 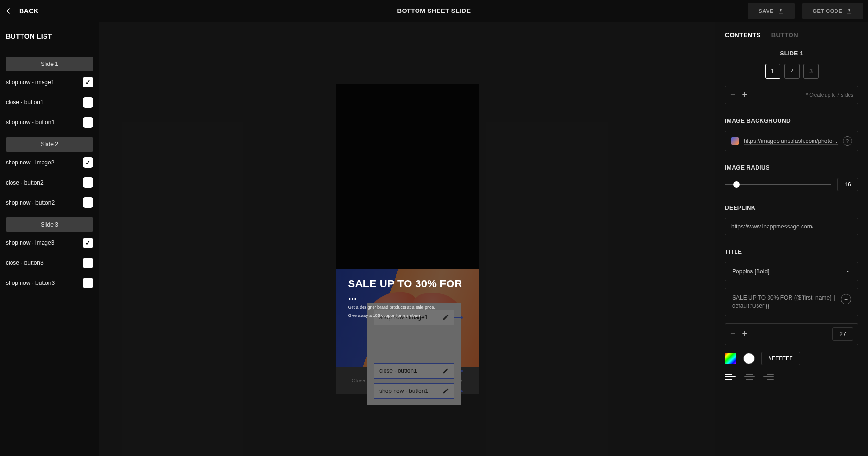 What do you see at coordinates (407, 308) in the screenshot?
I see `sale-subtitle-1: Get a designer brand products at a sale …` at bounding box center [407, 308].